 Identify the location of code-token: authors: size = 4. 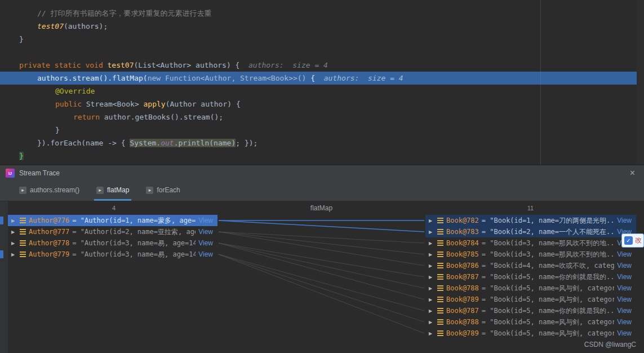
(284, 65).